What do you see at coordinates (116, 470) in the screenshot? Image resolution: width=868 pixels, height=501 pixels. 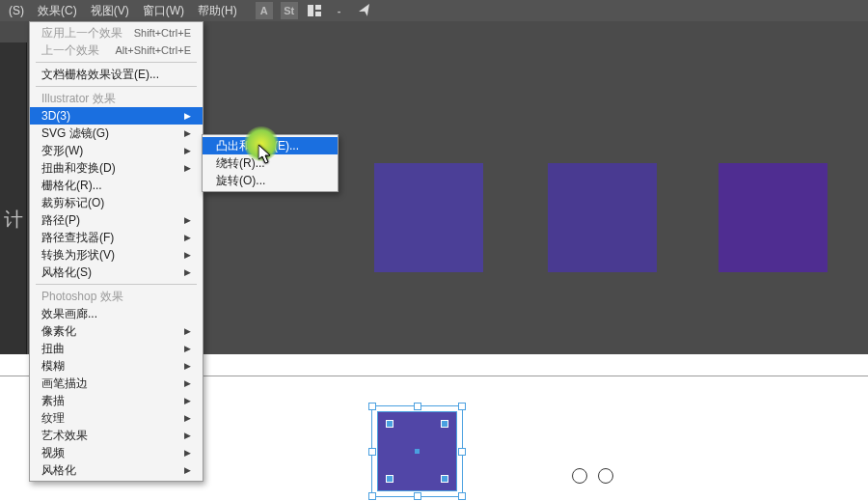 I see `effect-ps-stylize: 风格化▶` at bounding box center [116, 470].